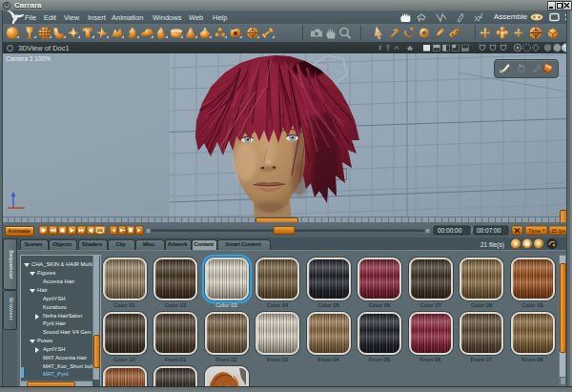  I want to click on svg-text: 00:07:00, so click(489, 231).